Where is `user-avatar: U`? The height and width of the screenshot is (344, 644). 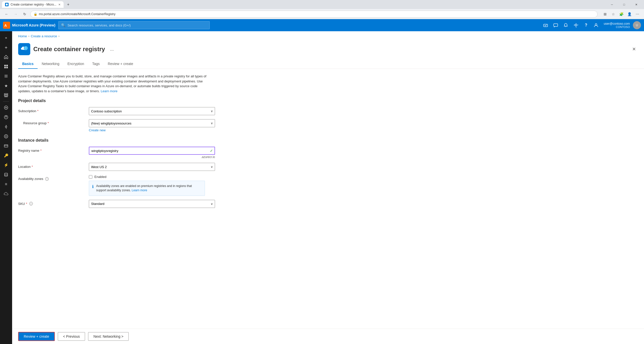 user-avatar: U is located at coordinates (637, 25).